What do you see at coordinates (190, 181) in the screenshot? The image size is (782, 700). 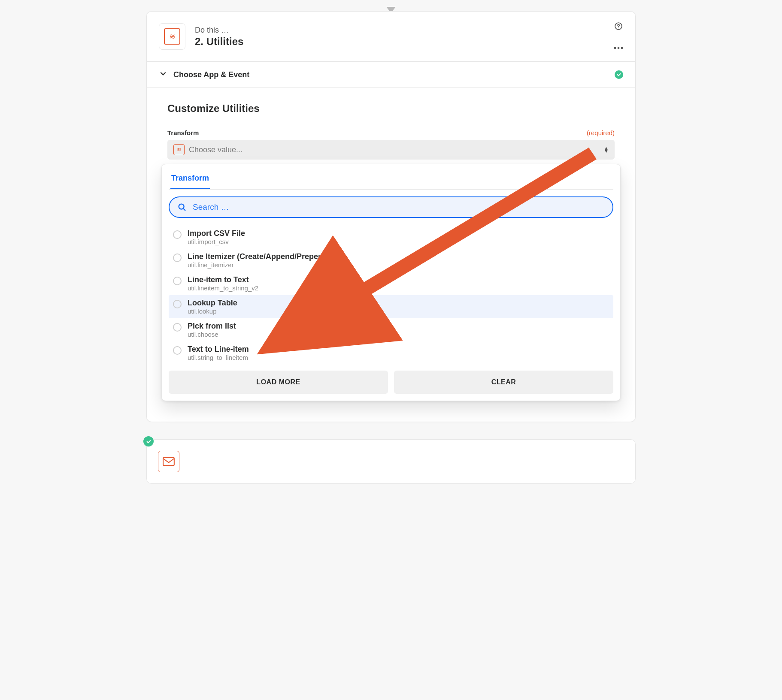 I see `tab-transform: Transform` at bounding box center [190, 181].